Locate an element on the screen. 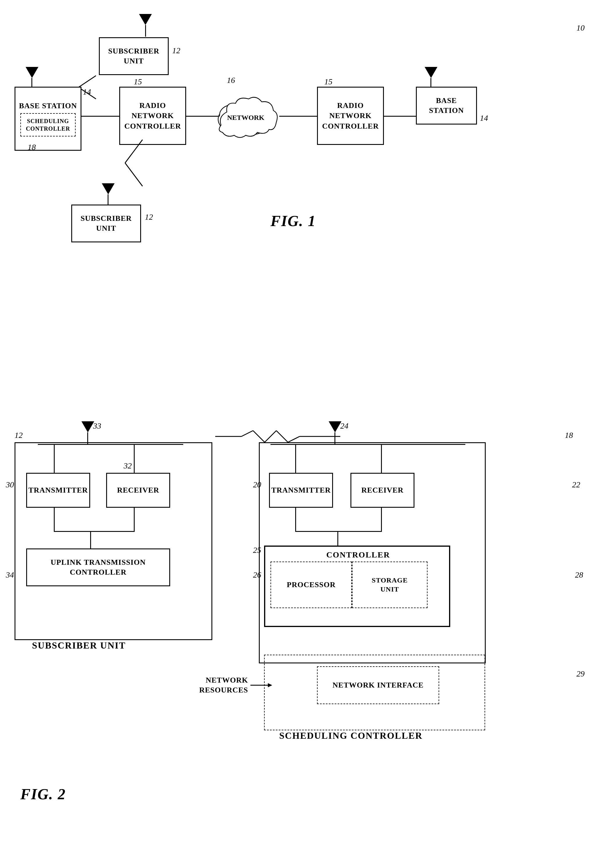  scheduling-controller-caption: SCHEDULING CONTROLLER is located at coordinates (351, 736).